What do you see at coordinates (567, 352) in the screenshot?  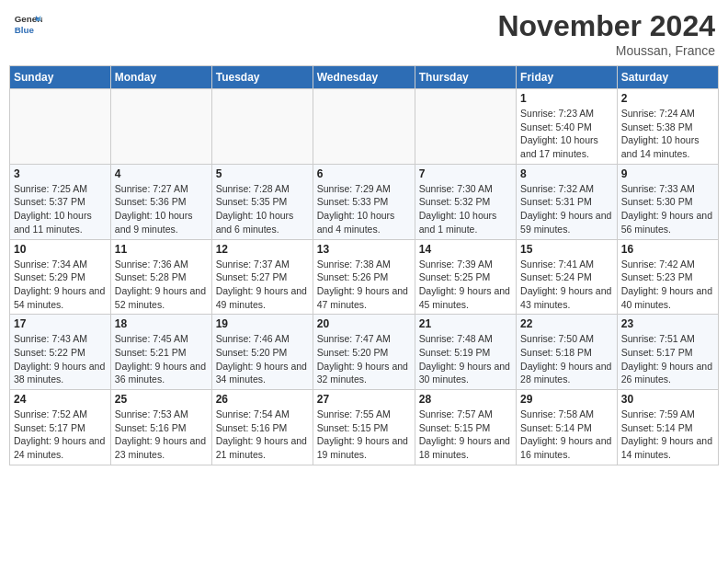 I see `calendar-cell: 22Sunrise: 7:50 AM Sunset: 5:18 PM Dayli…` at bounding box center [567, 352].